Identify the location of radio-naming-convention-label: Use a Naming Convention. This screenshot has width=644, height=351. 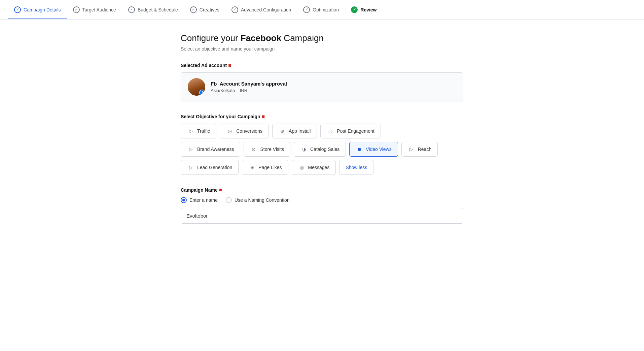
(262, 200).